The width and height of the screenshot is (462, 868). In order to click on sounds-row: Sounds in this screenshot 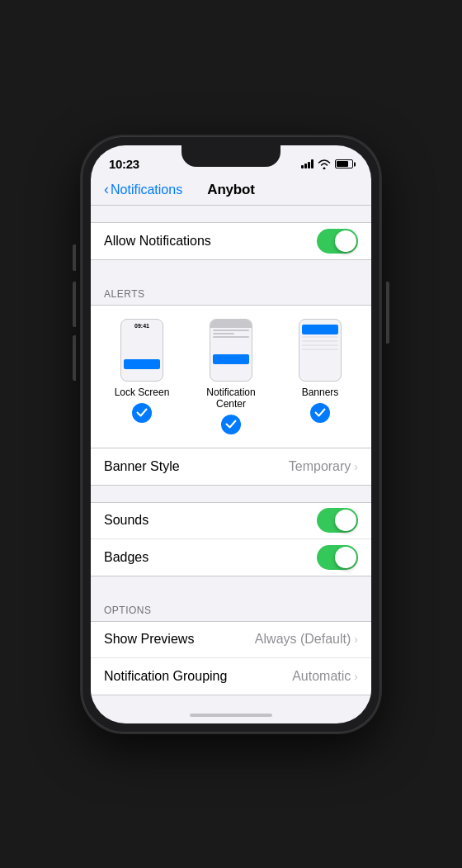, I will do `click(231, 521)`.